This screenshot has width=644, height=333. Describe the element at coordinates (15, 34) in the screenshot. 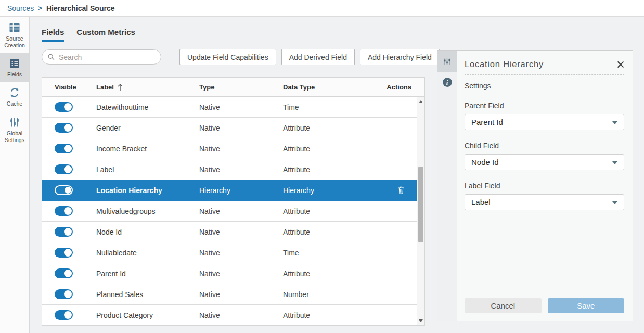

I see `sidebar-item-source-creation: Source Creation` at that location.